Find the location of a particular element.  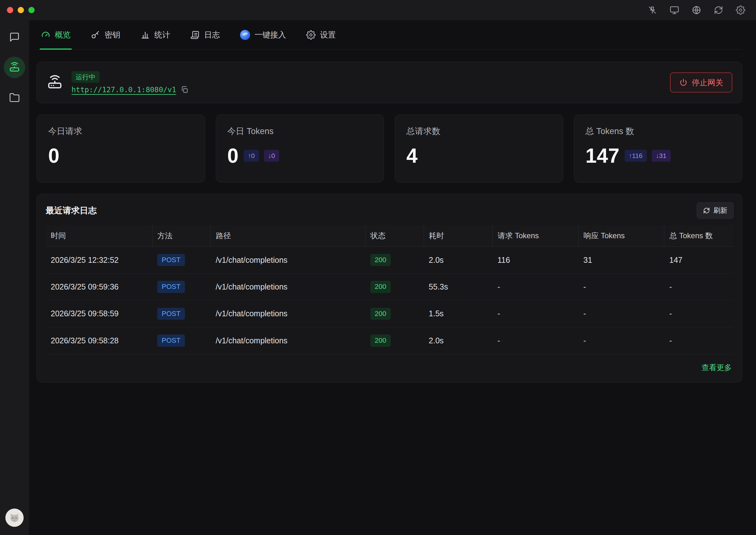

gateway-details: 运行中 http://127.0.0.1:8080/v1 is located at coordinates (130, 82).